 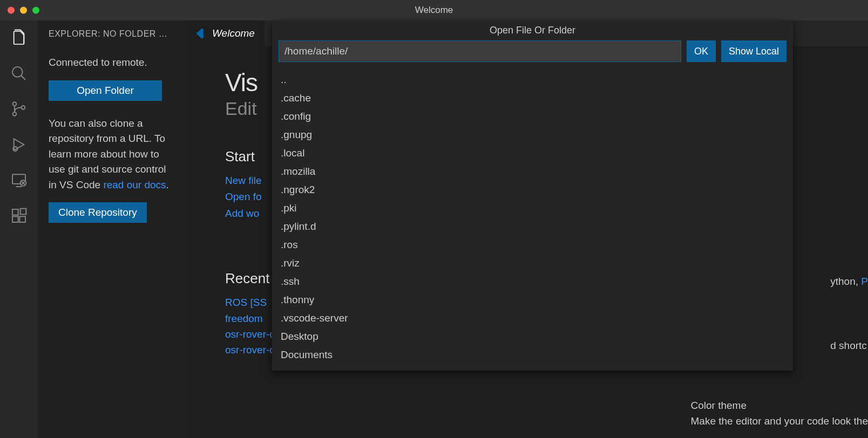 I want to click on clone-repository-button: Clone Repository, so click(x=98, y=213).